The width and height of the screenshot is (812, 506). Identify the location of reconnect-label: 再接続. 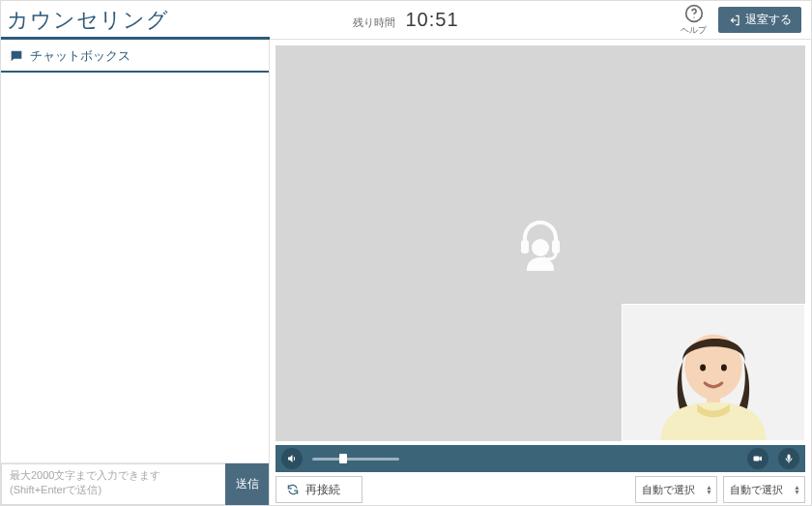
(323, 490).